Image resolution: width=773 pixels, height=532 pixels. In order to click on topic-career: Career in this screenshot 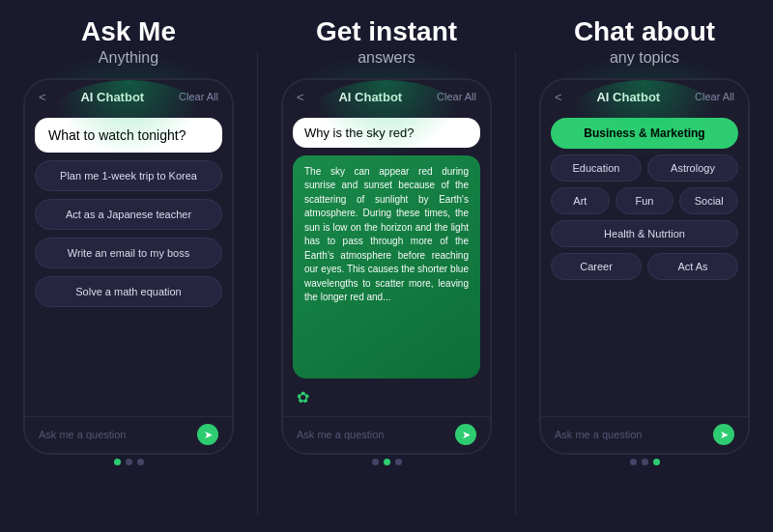, I will do `click(596, 266)`.